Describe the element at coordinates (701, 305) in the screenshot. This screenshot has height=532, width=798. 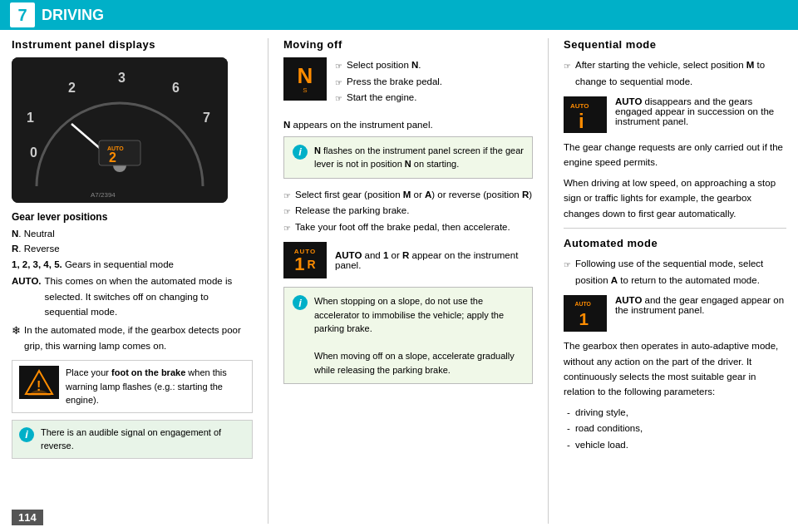
I see `auto-engaged-text: AUTO and the gear engaged appear on the …` at that location.